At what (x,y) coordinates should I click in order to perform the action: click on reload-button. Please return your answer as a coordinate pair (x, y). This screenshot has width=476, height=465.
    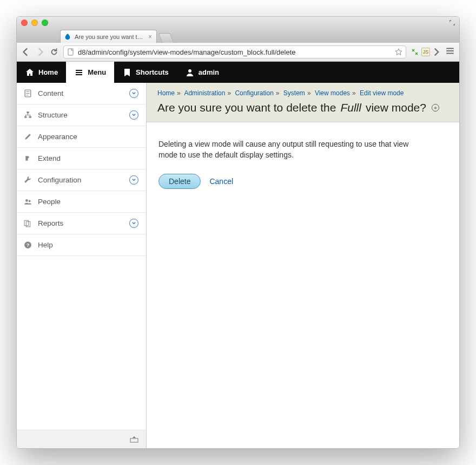
    Looking at the image, I should click on (54, 52).